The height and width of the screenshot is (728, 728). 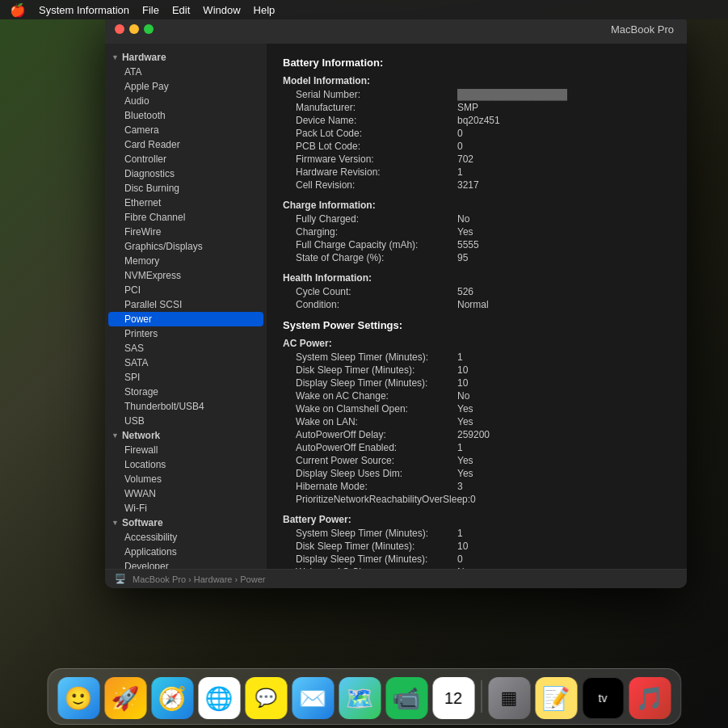 I want to click on dock-appletv: tv, so click(x=603, y=698).